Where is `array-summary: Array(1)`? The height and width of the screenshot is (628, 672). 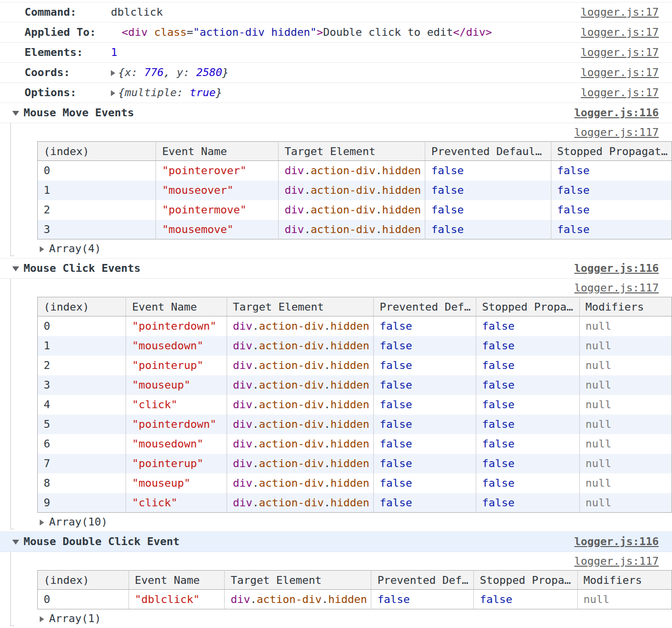
array-summary: Array(1) is located at coordinates (336, 619).